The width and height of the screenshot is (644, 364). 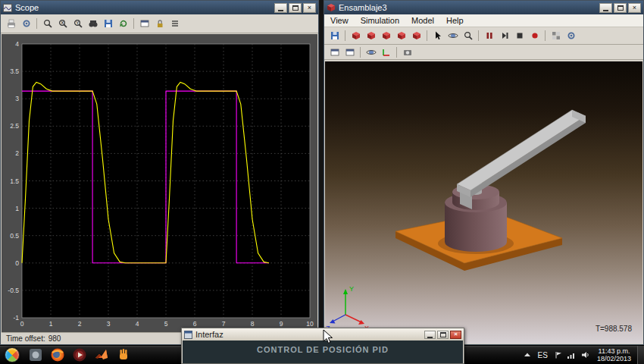 What do you see at coordinates (79, 355) in the screenshot?
I see `taskbar-media-app-icon` at bounding box center [79, 355].